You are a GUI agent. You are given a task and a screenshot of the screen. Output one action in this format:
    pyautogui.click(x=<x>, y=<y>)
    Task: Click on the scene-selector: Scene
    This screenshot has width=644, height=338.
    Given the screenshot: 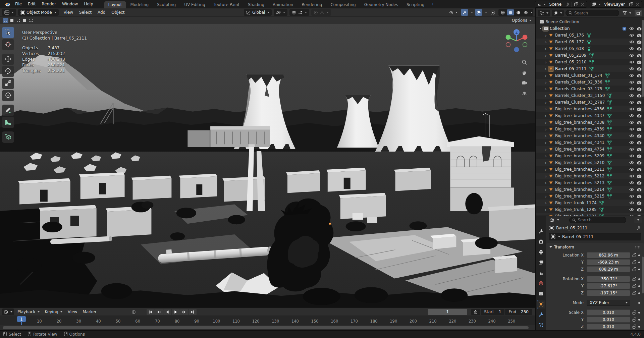 What is the action you would take?
    pyautogui.click(x=561, y=4)
    